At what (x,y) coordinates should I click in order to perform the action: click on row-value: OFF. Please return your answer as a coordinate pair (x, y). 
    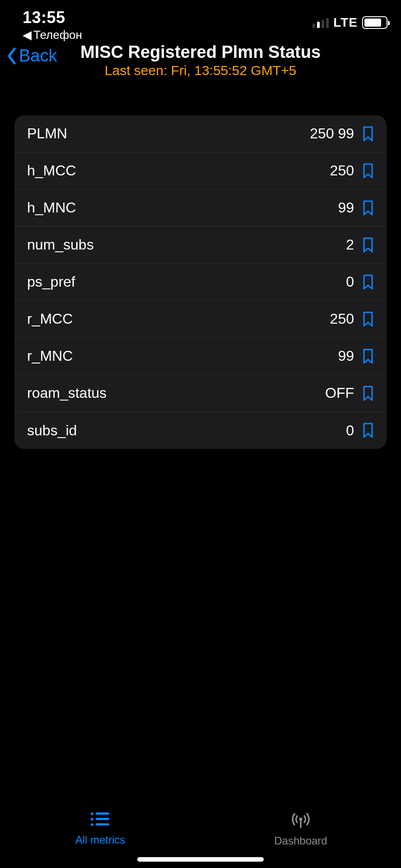
    Looking at the image, I should click on (340, 393).